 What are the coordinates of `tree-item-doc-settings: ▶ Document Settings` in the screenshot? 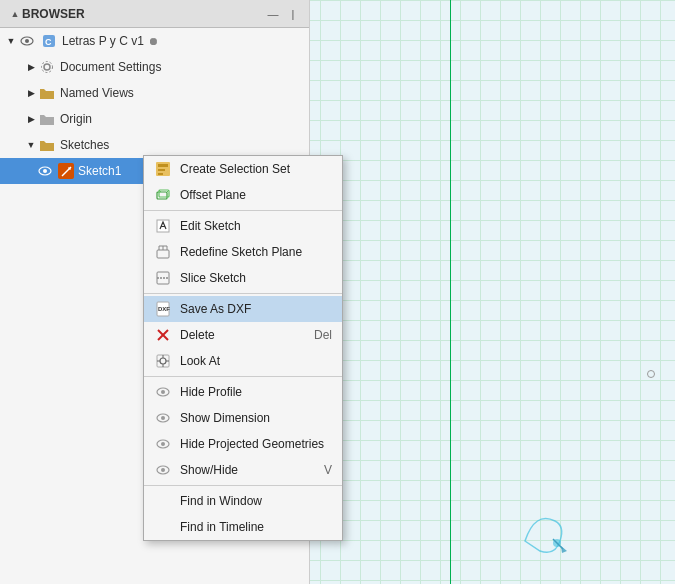 It's located at (154, 67).